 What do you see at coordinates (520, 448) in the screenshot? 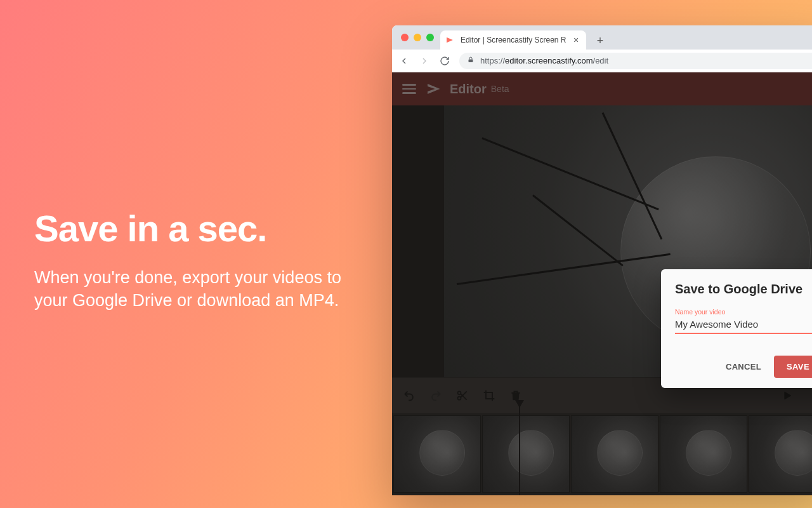
I see `playhead-icon` at bounding box center [520, 448].